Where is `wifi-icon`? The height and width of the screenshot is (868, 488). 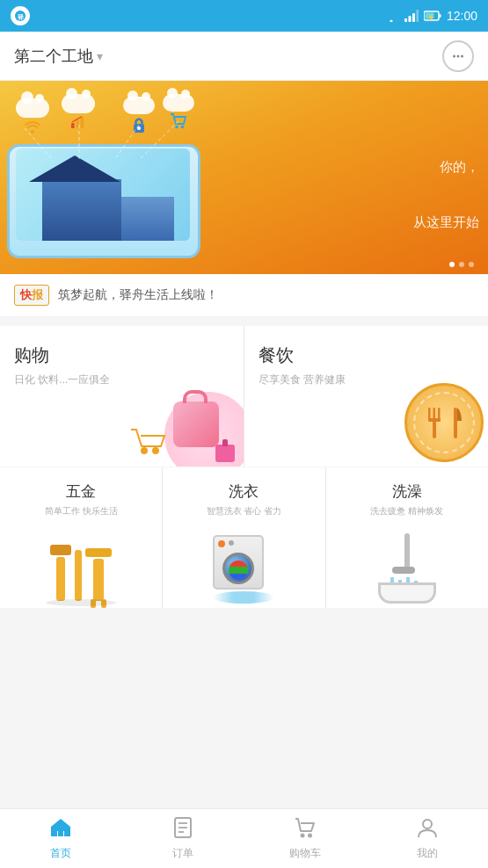
wifi-icon is located at coordinates (391, 16).